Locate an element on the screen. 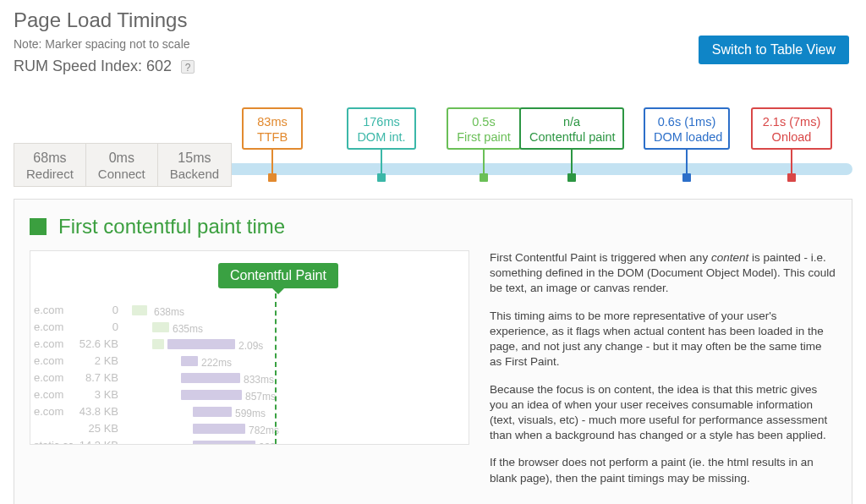 This screenshot has height=504, width=866. row-bars: 782ms is located at coordinates (296, 429).